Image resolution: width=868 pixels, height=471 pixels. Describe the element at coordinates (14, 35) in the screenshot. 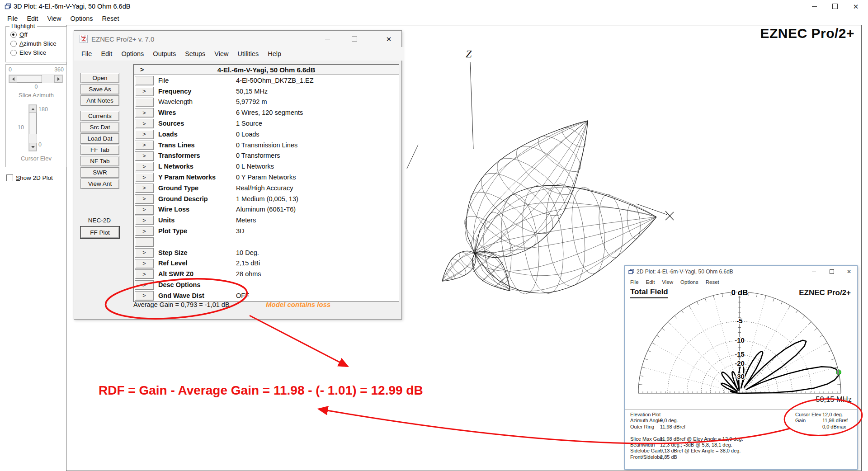

I see `radio-off-control` at that location.